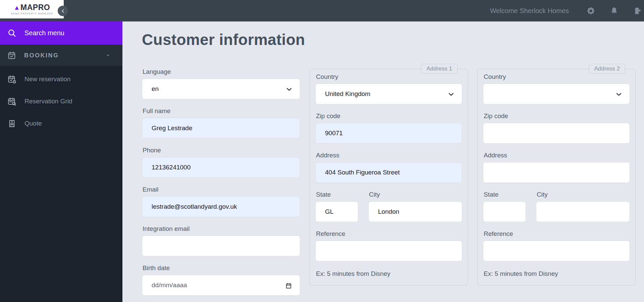 This screenshot has width=644, height=302. Describe the element at coordinates (322, 11) in the screenshot. I see `topbar: ▲MAPRO DEMO PROPERTY MANAGER Welcome She…` at that location.